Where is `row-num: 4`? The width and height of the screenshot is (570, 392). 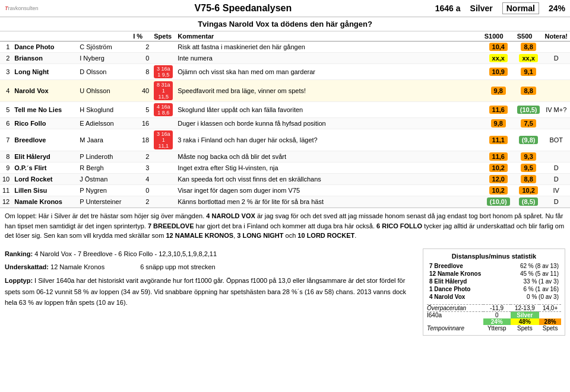 row-num: 4 is located at coordinates (6, 91).